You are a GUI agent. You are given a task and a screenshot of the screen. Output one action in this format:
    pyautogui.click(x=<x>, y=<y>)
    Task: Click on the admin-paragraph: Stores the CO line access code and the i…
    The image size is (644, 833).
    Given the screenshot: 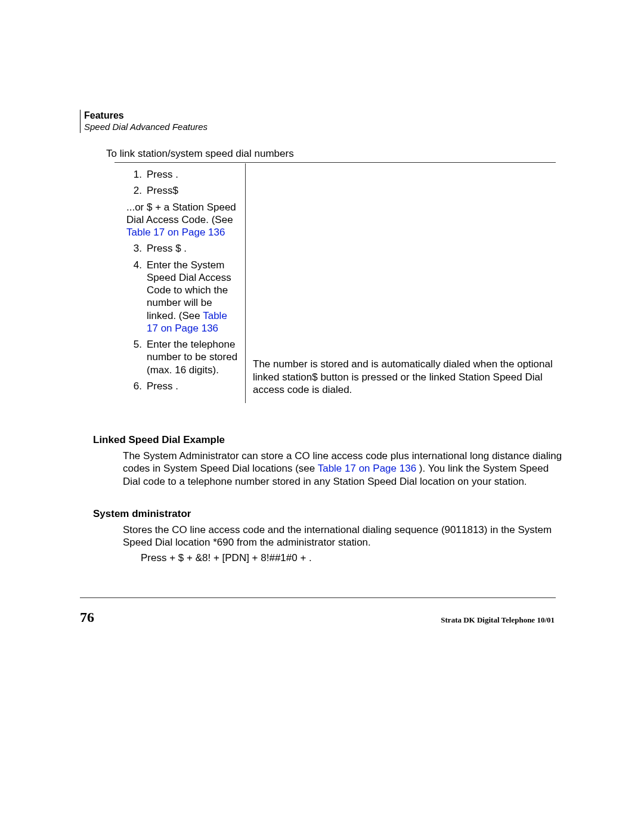 What is the action you would take?
    pyautogui.click(x=343, y=537)
    